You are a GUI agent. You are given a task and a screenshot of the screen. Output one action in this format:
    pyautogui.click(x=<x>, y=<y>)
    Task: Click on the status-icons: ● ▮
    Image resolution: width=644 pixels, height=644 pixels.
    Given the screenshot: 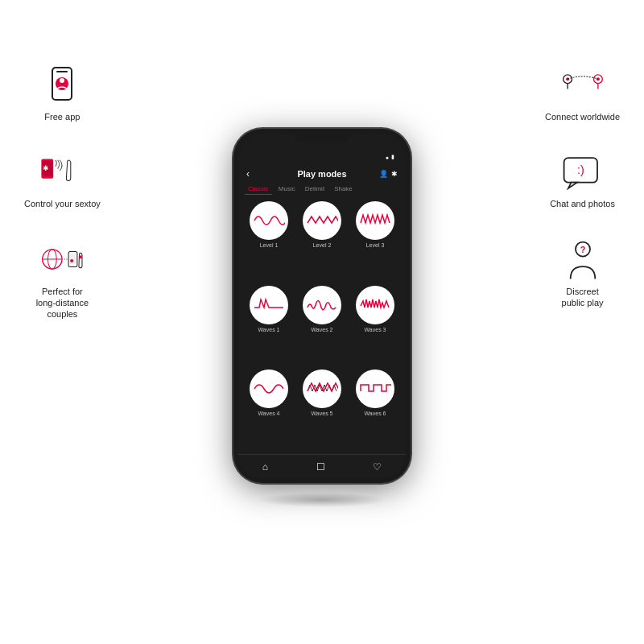 What is the action you would take?
    pyautogui.click(x=390, y=157)
    